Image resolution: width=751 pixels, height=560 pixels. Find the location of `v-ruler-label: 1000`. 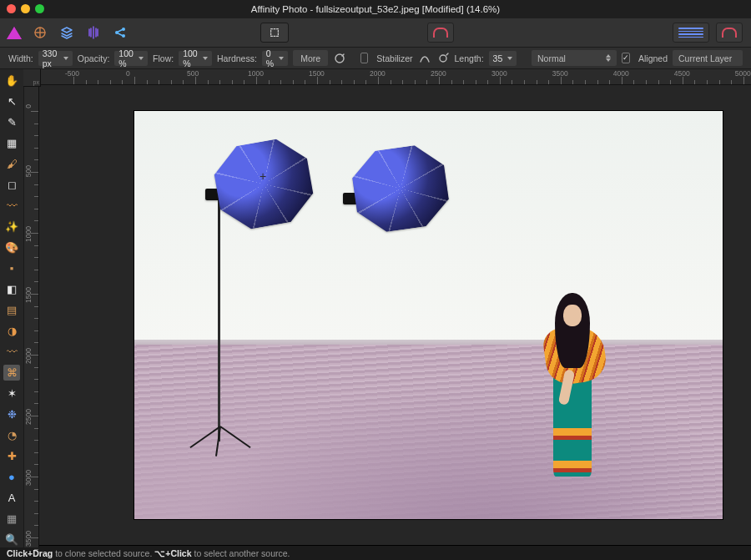

v-ruler-label: 1000 is located at coordinates (28, 234).